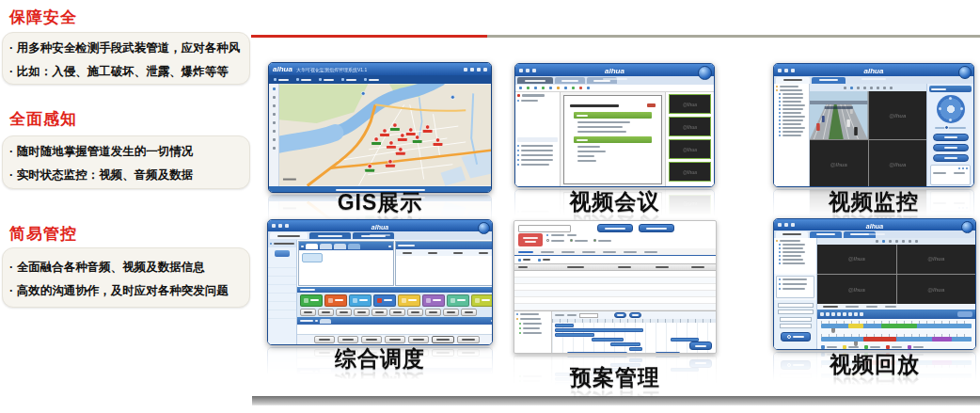 The width and height of the screenshot is (980, 413). I want to click on ptz-direction-pad, so click(951, 109).